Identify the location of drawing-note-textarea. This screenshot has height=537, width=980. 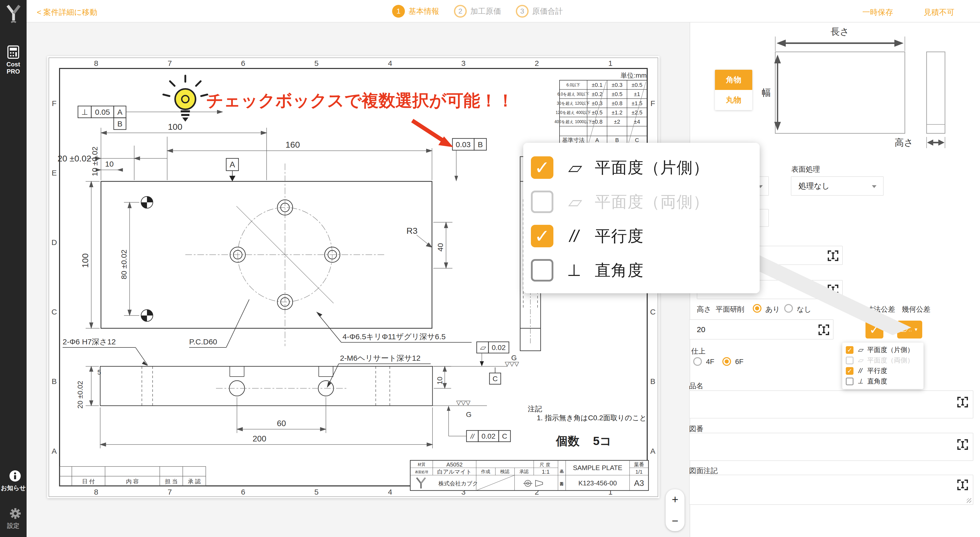
(831, 490).